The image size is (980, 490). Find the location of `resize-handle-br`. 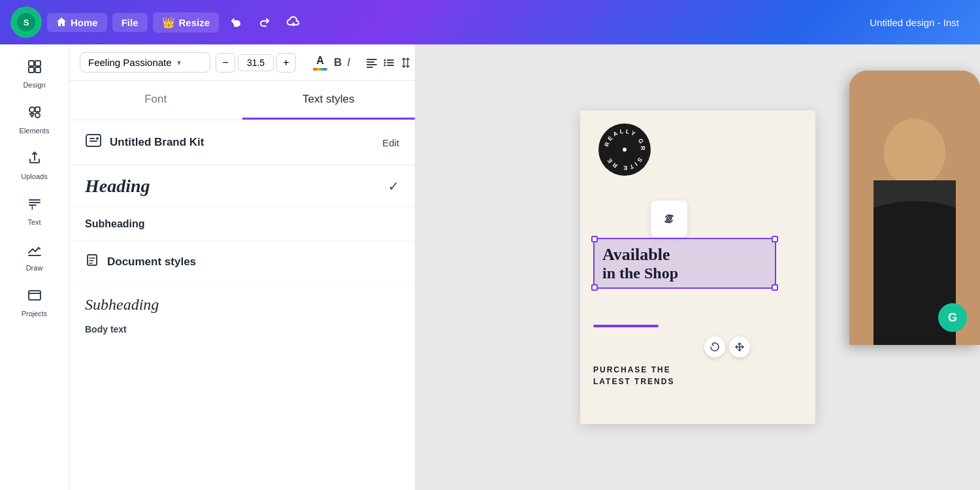

resize-handle-br is located at coordinates (775, 287).